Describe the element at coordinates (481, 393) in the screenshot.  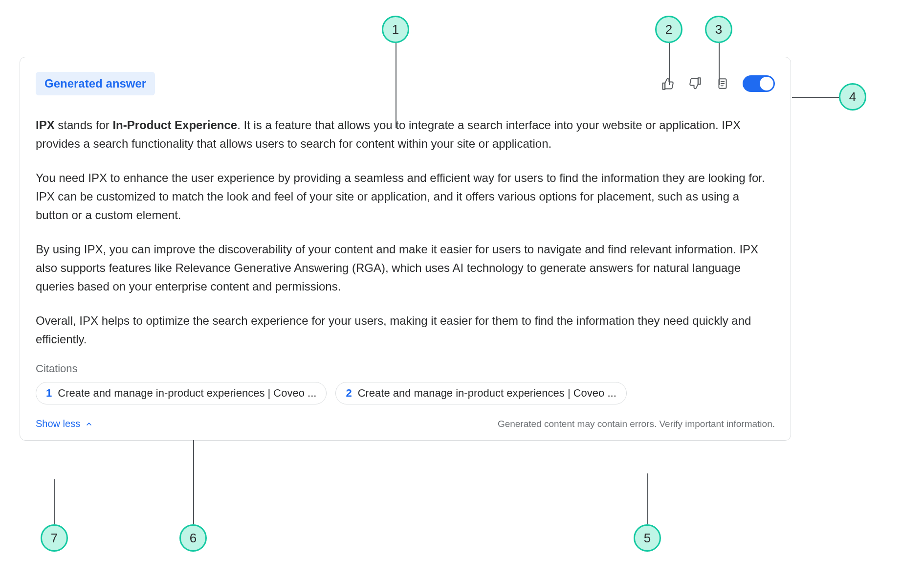
I see `citation-2: 2 Create and manage in-product experienc…` at that location.